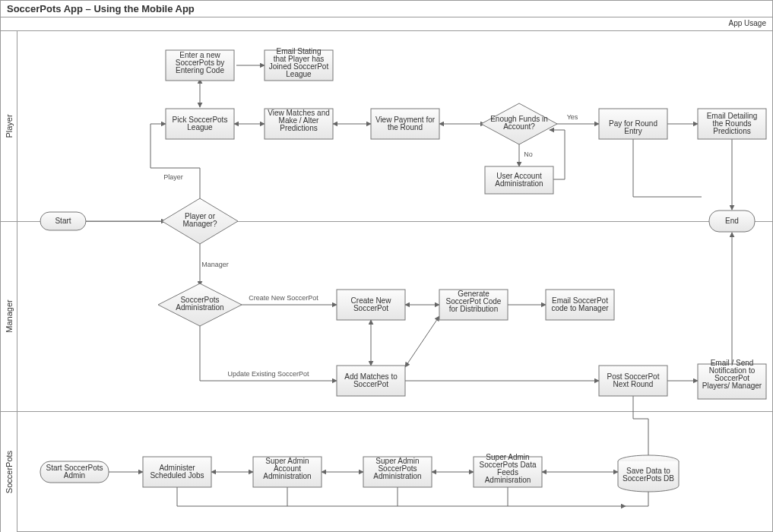 The width and height of the screenshot is (773, 532). What do you see at coordinates (215, 264) in the screenshot?
I see `edge-label: Manager` at bounding box center [215, 264].